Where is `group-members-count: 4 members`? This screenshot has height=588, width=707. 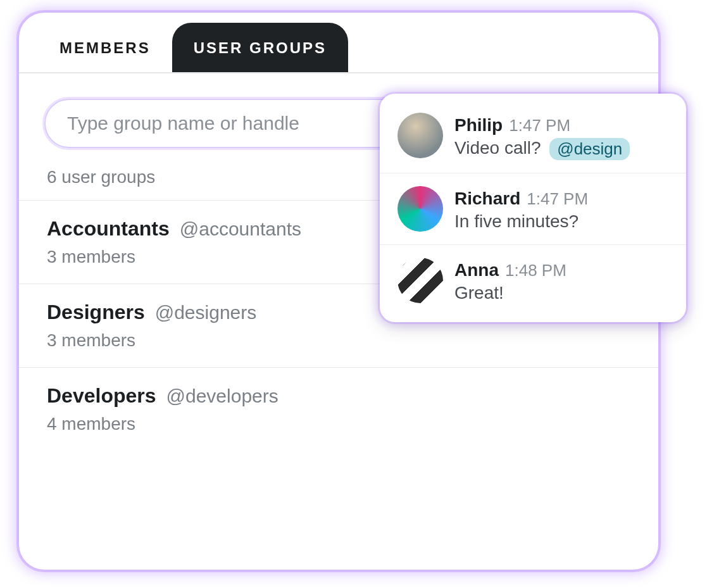
group-members-count: 4 members is located at coordinates (339, 424).